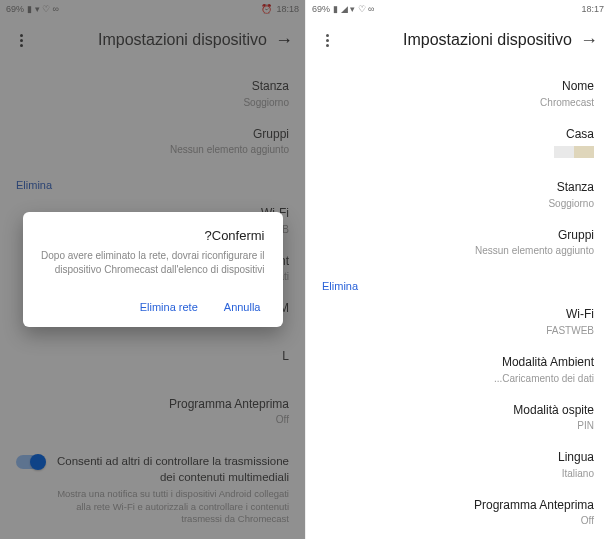 The height and width of the screenshot is (539, 610). Describe the element at coordinates (458, 40) in the screenshot. I see `appbar: Impostazioni dispositivo →` at that location.